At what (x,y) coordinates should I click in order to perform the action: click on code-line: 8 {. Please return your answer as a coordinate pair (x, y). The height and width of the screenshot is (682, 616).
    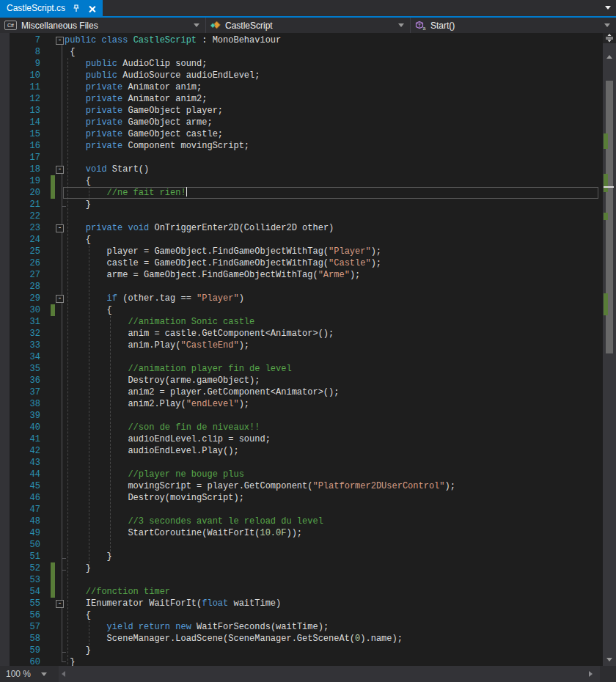
    Looking at the image, I should click on (301, 52).